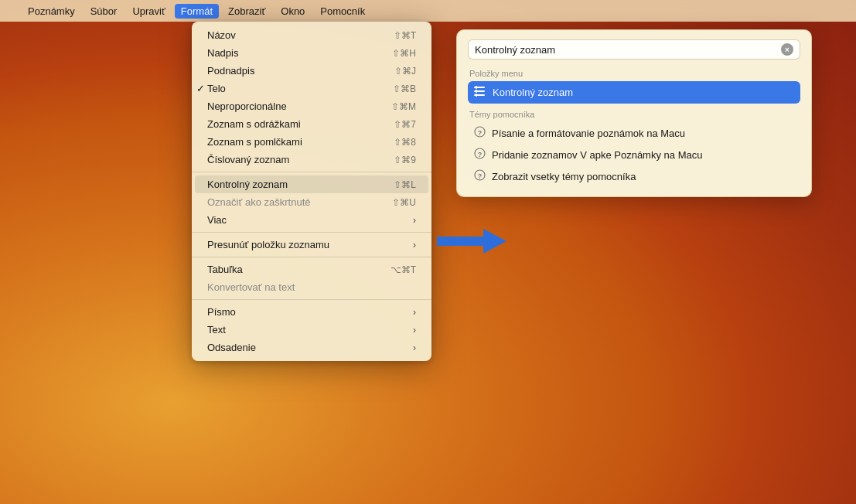 The height and width of the screenshot is (504, 856). I want to click on menu-item-nazov: Názov ⇧⌘T, so click(312, 36).